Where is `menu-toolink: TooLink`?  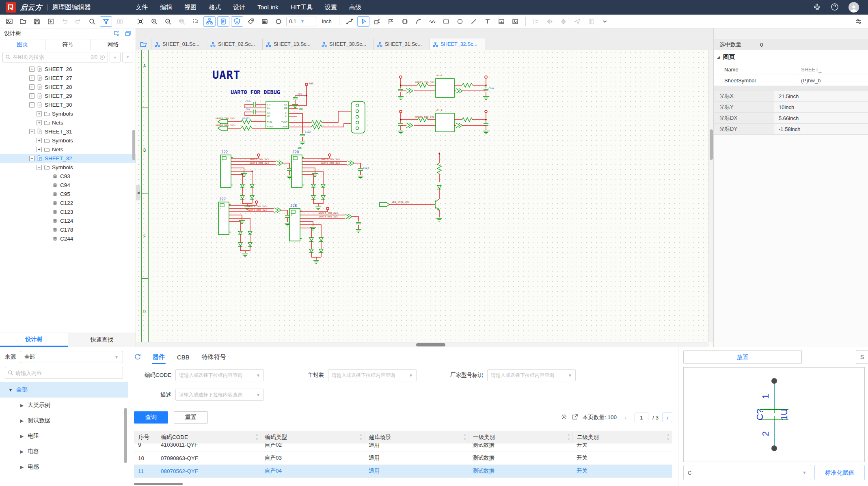
menu-toolink: TooLink is located at coordinates (268, 7).